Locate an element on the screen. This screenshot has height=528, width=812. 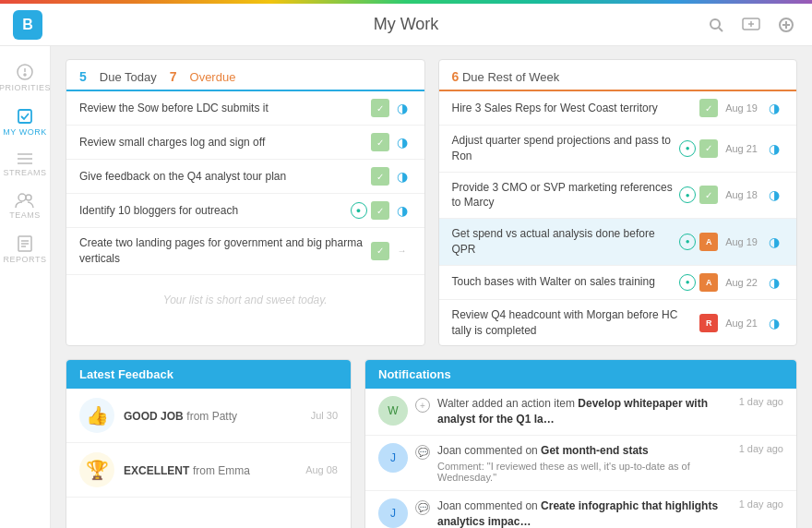
rest-task-3: Get spend vs actual analysis done before… is located at coordinates (618, 242).